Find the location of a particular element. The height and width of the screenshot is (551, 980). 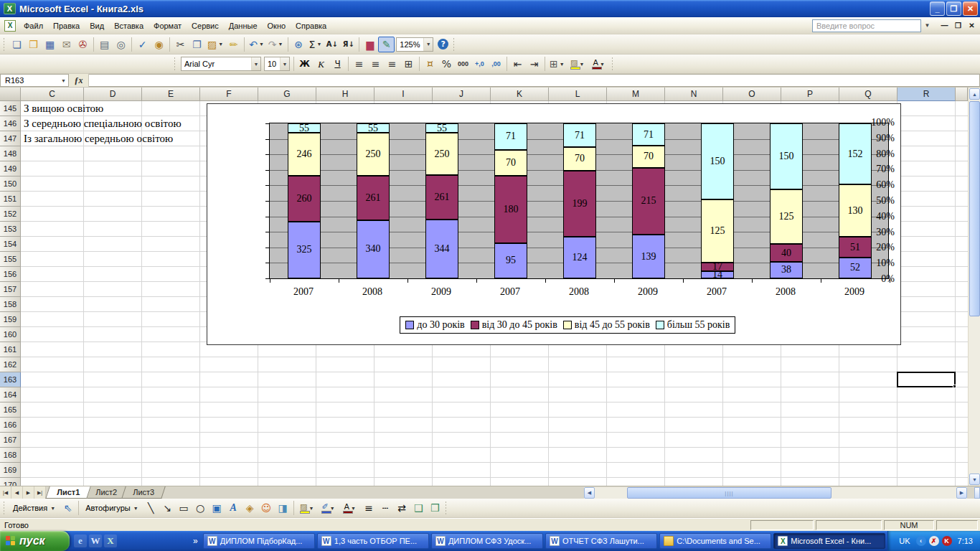

tab-nav-icon: ▶ is located at coordinates (29, 492).